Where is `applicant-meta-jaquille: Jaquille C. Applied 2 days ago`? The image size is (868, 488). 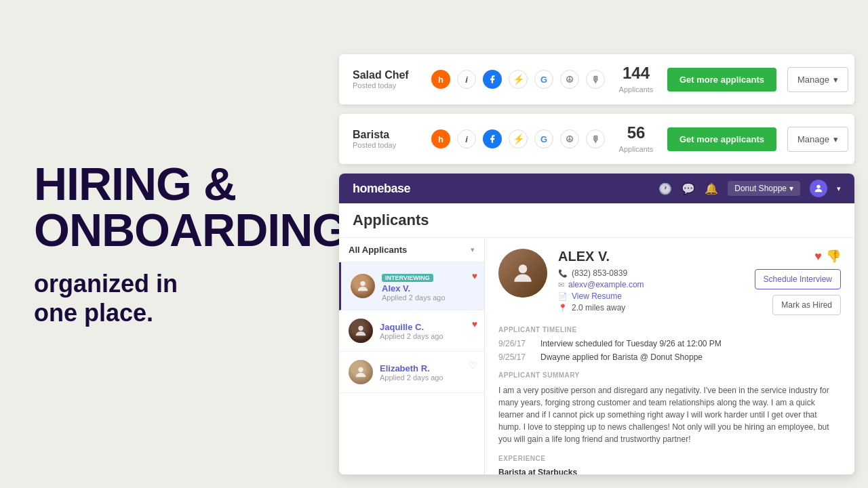
applicant-meta-jaquille: Jaquille C. Applied 2 days ago is located at coordinates (427, 331).